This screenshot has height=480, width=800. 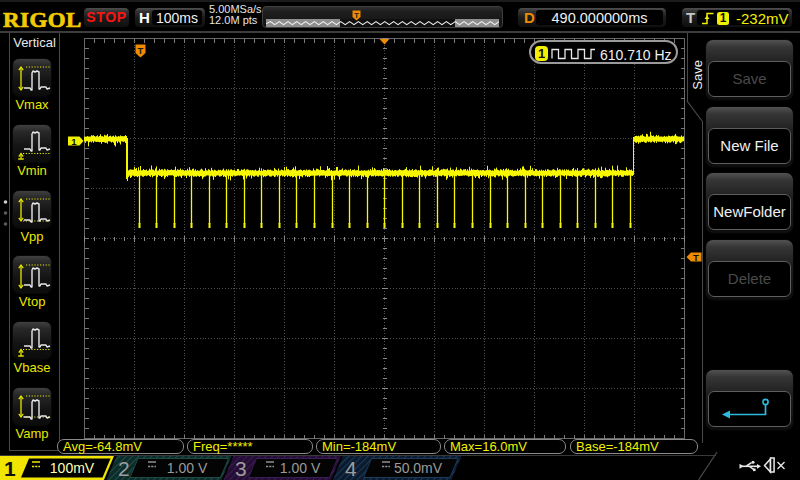 What do you see at coordinates (241, 468) in the screenshot?
I see `svg-text: 3` at bounding box center [241, 468].